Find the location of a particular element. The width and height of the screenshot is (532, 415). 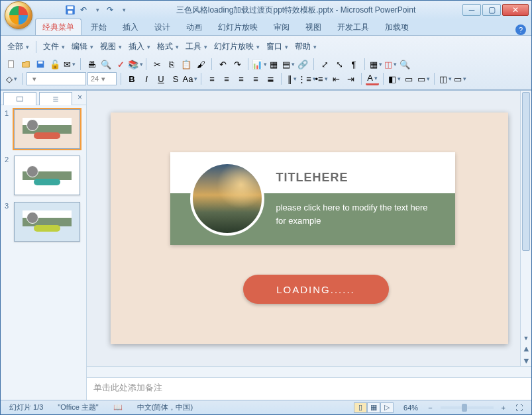

horizontal-scrollbar is located at coordinates (309, 372).